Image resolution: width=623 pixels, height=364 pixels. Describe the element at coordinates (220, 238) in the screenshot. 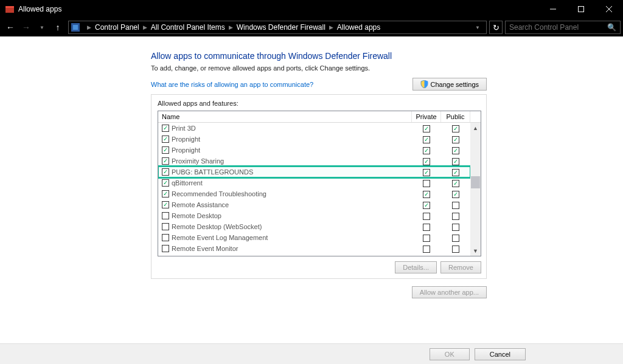

I see `app-name: Remote Event Log Management` at that location.